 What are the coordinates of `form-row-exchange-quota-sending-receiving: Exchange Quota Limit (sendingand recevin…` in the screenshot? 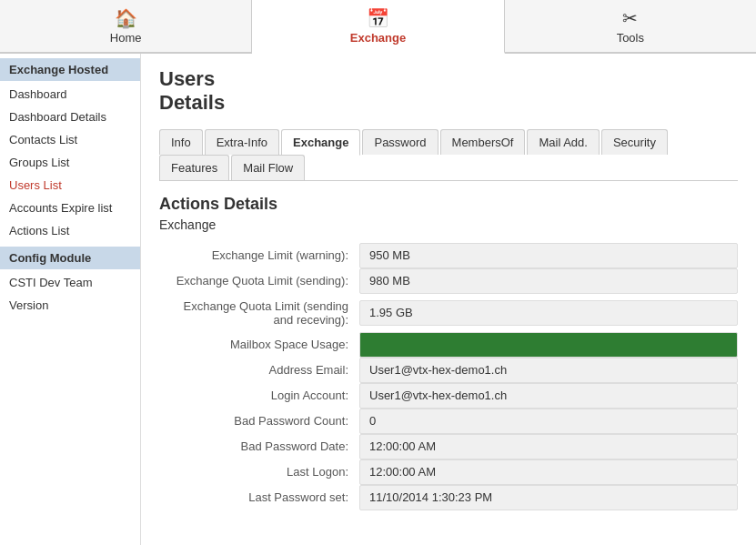 It's located at (449, 313).